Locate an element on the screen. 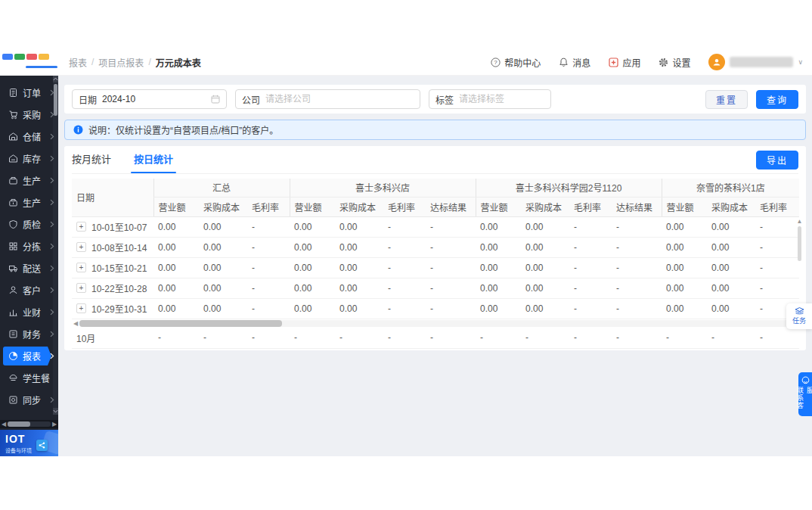 The image size is (812, 510). user-menu: ∨ is located at coordinates (756, 62).